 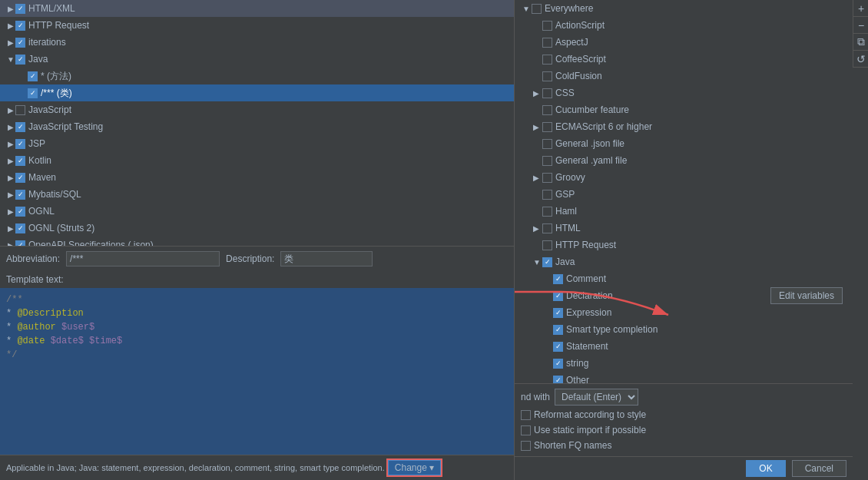 I want to click on reformat-checkbox, so click(x=525, y=415).